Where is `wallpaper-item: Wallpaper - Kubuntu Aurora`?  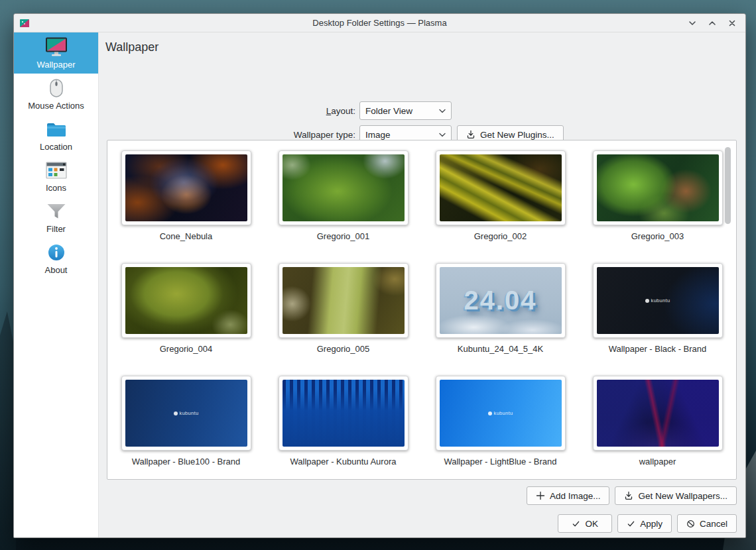 wallpaper-item: Wallpaper - Kubuntu Aurora is located at coordinates (344, 428).